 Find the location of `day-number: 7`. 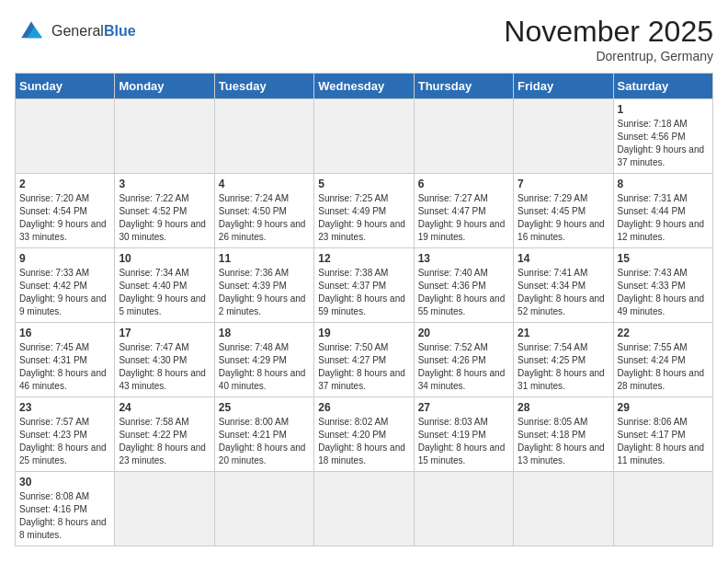

day-number: 7 is located at coordinates (563, 184).